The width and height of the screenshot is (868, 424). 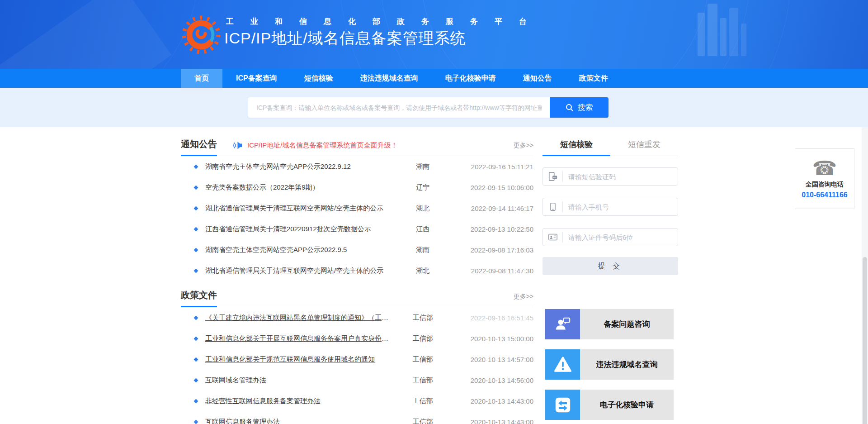 What do you see at coordinates (297, 167) in the screenshot?
I see `notice-title: 湖南省空壳主体空壳网站空壳APP公示2022.9.12` at bounding box center [297, 167].